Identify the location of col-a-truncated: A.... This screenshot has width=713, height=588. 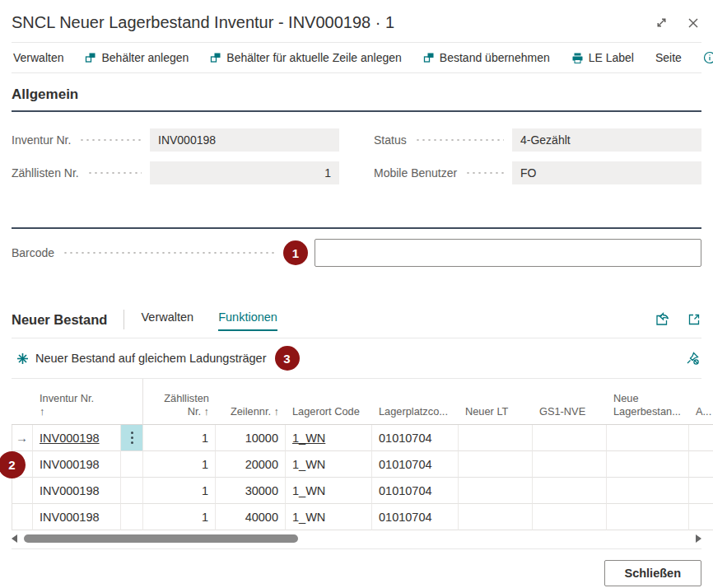
(701, 402).